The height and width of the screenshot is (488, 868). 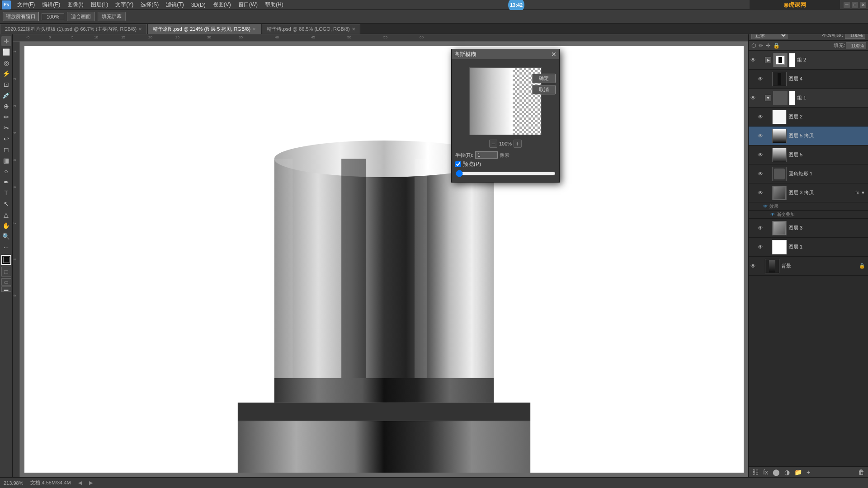 I want to click on menu-image: 图像(I), so click(x=75, y=5).